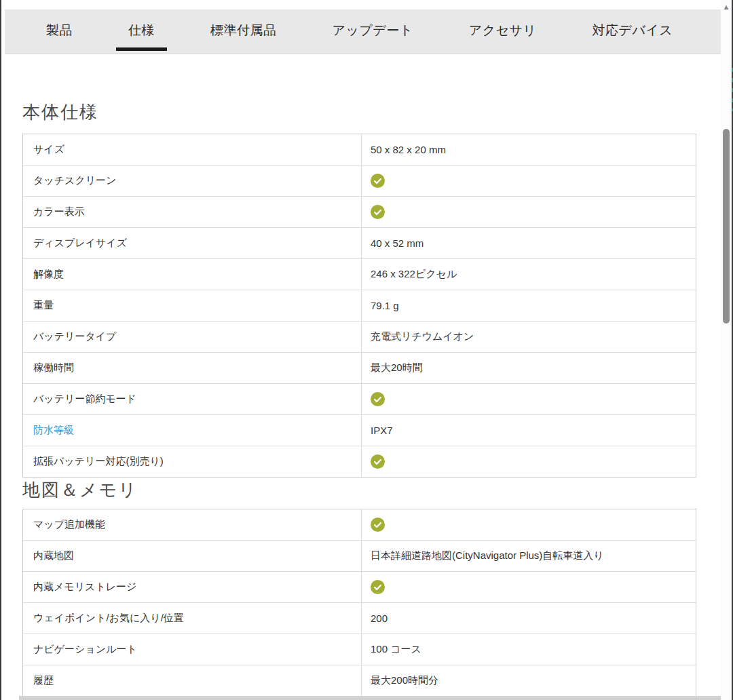  I want to click on spec-label: 内蔵地図, so click(193, 556).